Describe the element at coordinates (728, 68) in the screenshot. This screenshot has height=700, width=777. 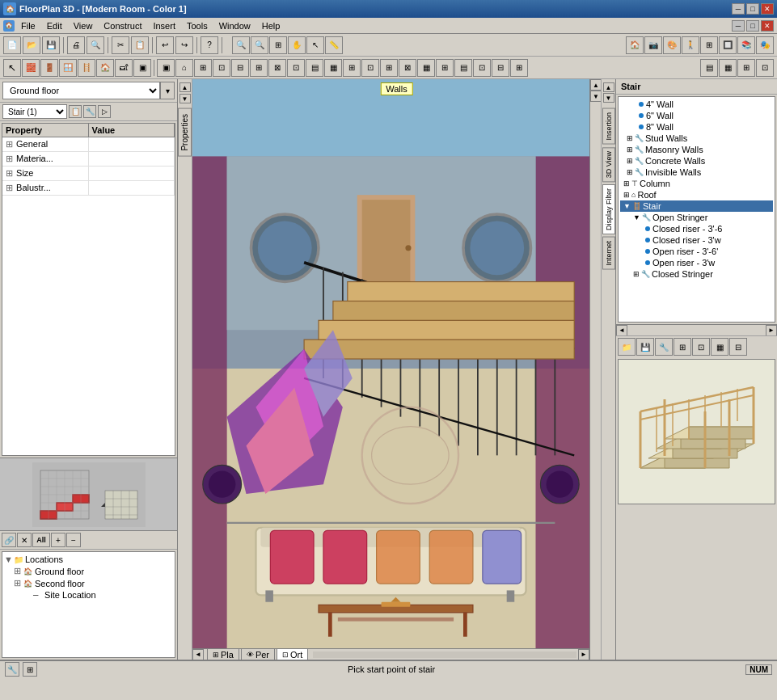
I see `display-btn2: ▦` at that location.